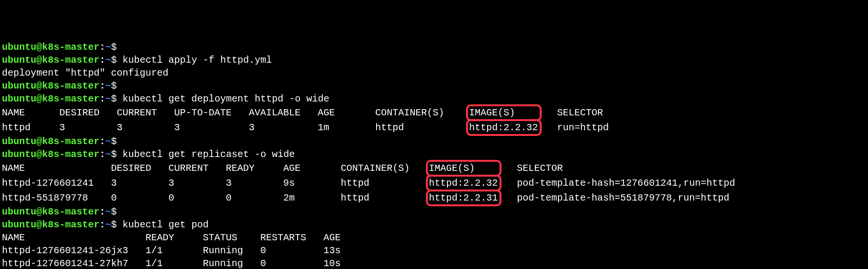  Describe the element at coordinates (226, 99) in the screenshot. I see `cmd-get-deploy: kubectl get deployment httpd -o wide` at that location.